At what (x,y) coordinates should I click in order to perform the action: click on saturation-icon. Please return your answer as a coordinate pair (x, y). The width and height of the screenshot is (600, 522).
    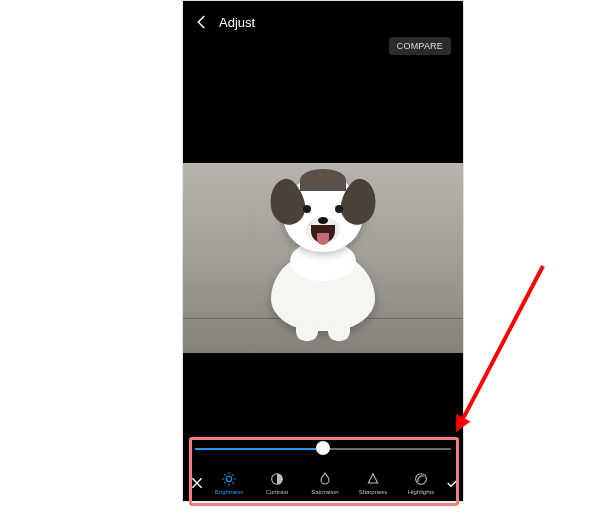
    Looking at the image, I should click on (325, 479).